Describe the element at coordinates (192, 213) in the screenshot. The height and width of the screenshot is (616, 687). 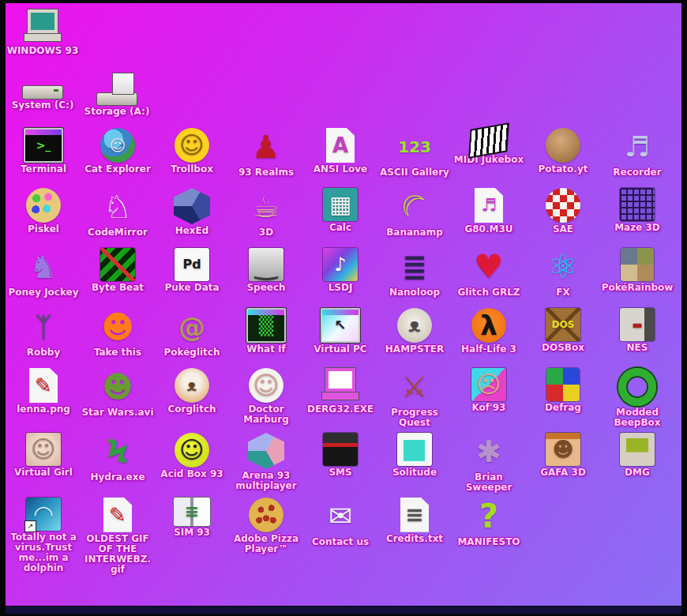
I see `icon-hexed: HexEd` at that location.